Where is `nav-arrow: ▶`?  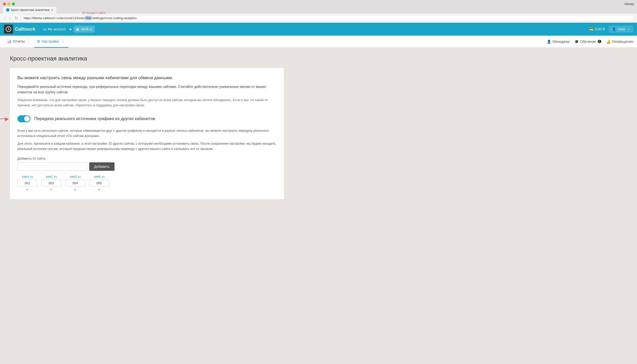
nav-arrow: ▶ is located at coordinates (71, 29).